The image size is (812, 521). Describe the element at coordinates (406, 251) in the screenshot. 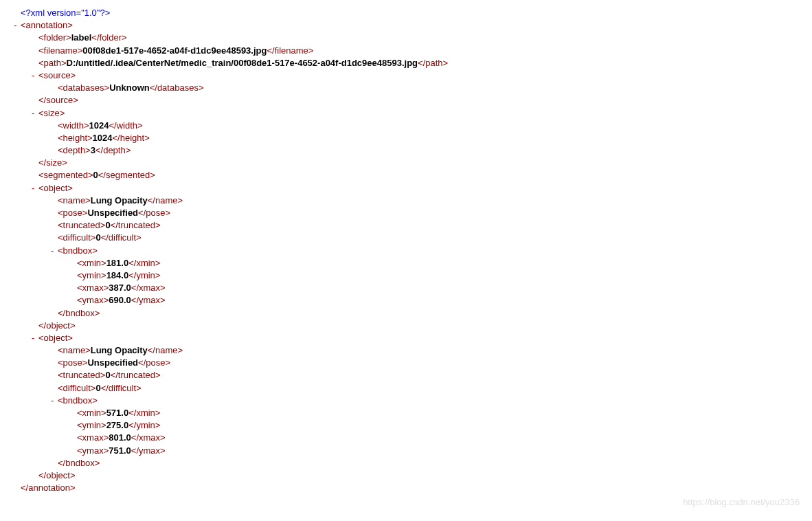

I see `bndbox-1-open: -<bndbox>` at that location.